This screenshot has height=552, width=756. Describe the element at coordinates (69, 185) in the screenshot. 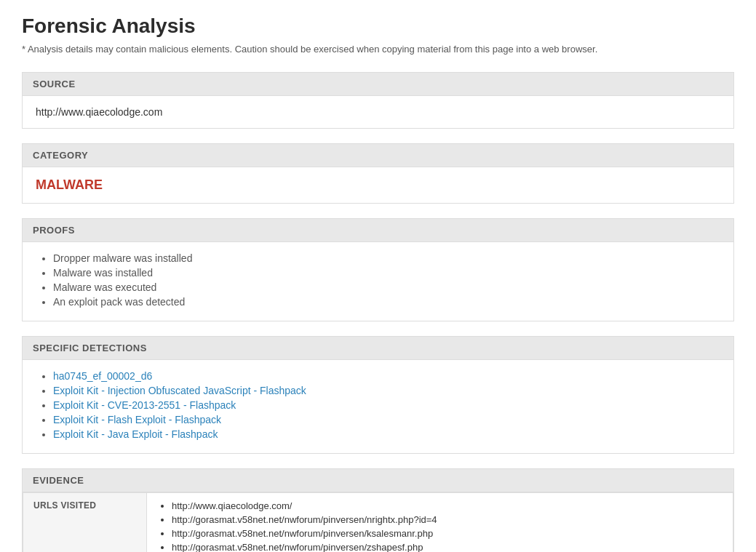

I see `category-label: MALWARE` at that location.